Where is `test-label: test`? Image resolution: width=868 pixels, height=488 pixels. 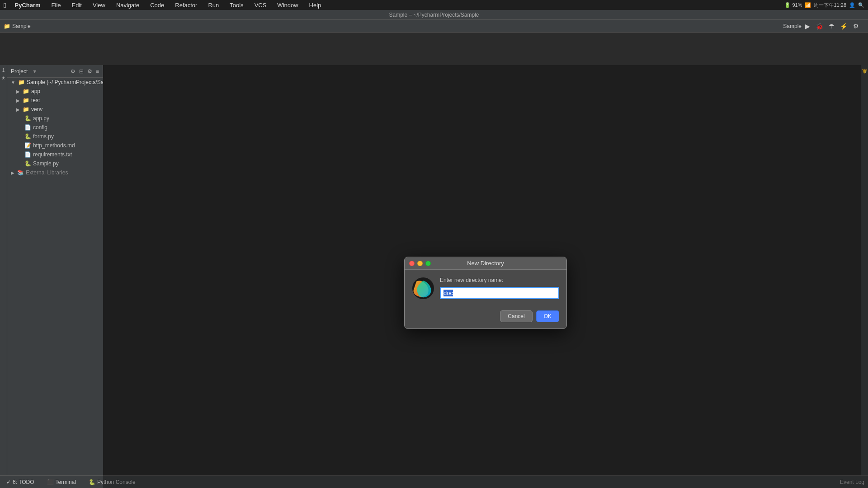 test-label: test is located at coordinates (35, 100).